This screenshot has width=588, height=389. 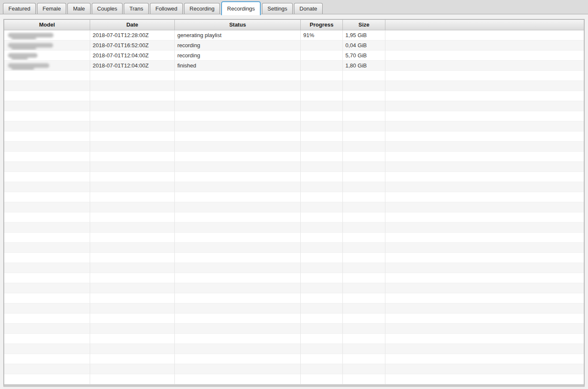 What do you see at coordinates (484, 25) in the screenshot?
I see `column-header-filler` at bounding box center [484, 25].